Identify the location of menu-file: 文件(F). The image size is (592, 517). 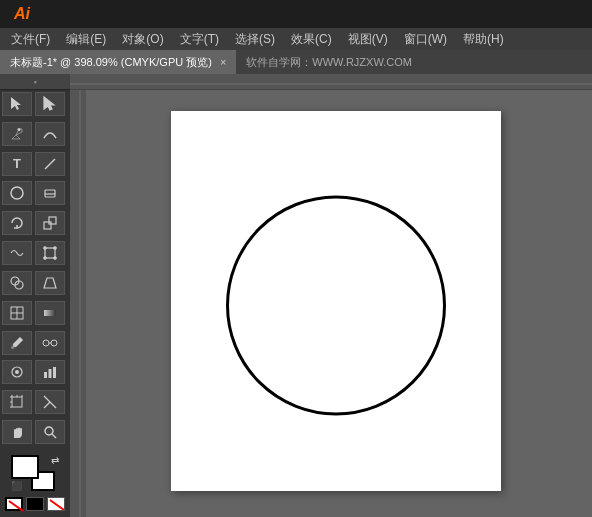
(30, 40).